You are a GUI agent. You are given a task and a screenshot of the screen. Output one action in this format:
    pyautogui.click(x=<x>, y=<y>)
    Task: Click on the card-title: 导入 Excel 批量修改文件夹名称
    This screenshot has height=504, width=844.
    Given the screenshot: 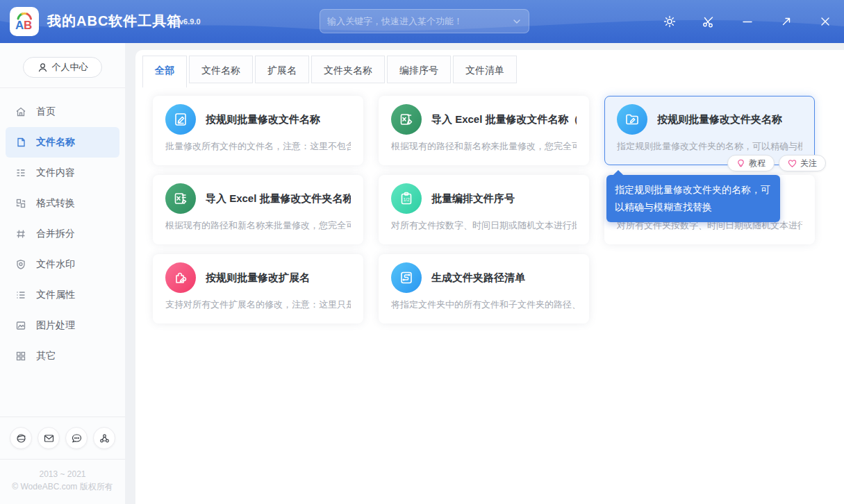 What is the action you would take?
    pyautogui.click(x=278, y=199)
    